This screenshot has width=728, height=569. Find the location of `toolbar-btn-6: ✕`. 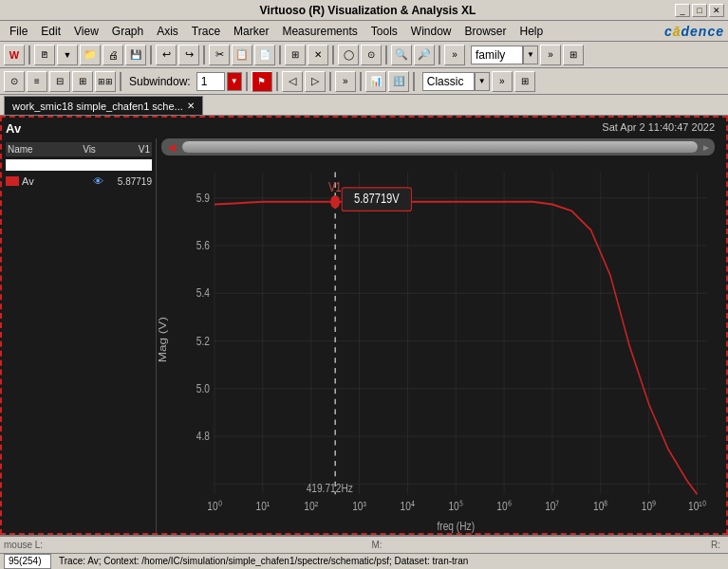

toolbar-btn-6: ✕ is located at coordinates (318, 55).